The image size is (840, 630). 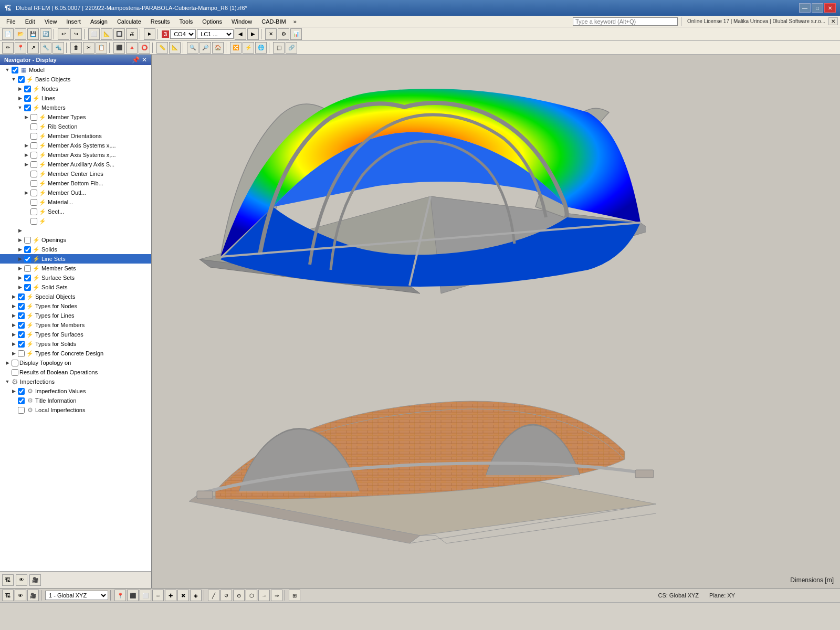 I want to click on keyword-search, so click(x=625, y=22).